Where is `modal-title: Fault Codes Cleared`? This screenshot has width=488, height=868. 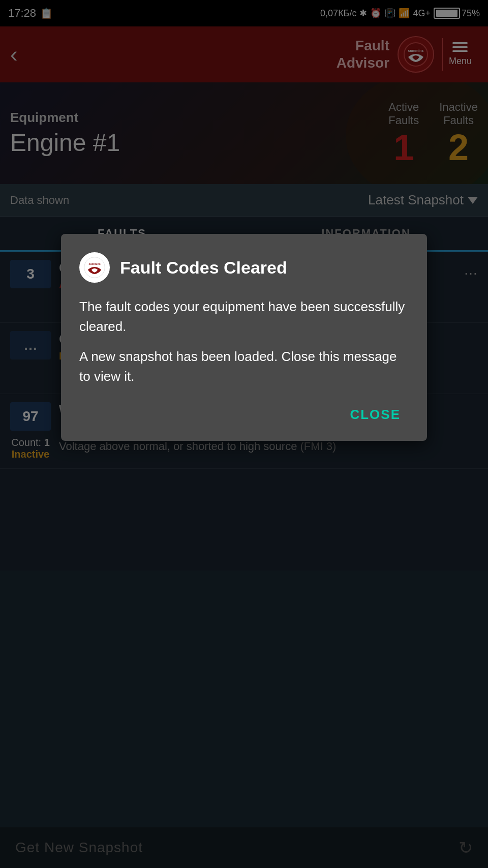 modal-title: Fault Codes Cleared is located at coordinates (203, 267).